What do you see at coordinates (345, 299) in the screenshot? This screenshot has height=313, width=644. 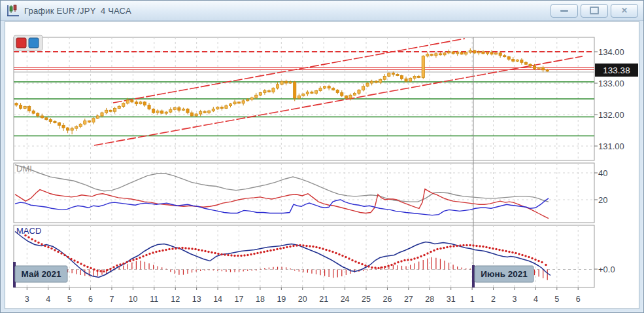 I see `date-label: 24` at bounding box center [345, 299].